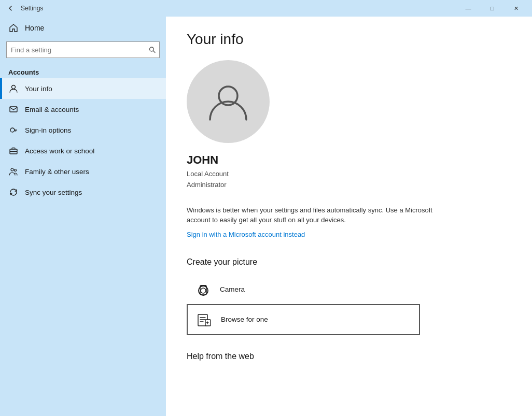 This screenshot has width=532, height=416. I want to click on family-icon, so click(13, 171).